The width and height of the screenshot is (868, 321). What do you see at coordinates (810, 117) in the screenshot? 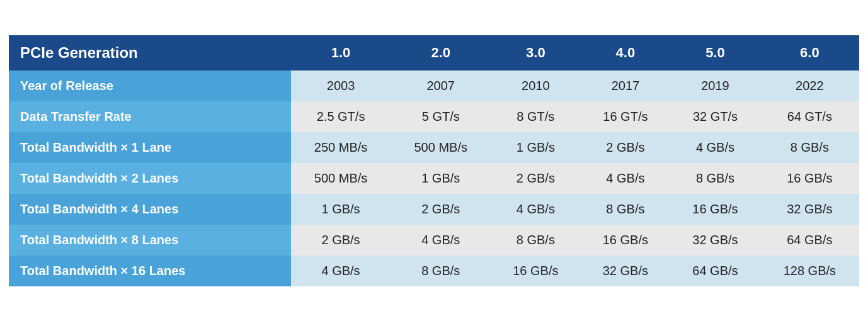
I see `row-cell: 64 GT/s` at bounding box center [810, 117].